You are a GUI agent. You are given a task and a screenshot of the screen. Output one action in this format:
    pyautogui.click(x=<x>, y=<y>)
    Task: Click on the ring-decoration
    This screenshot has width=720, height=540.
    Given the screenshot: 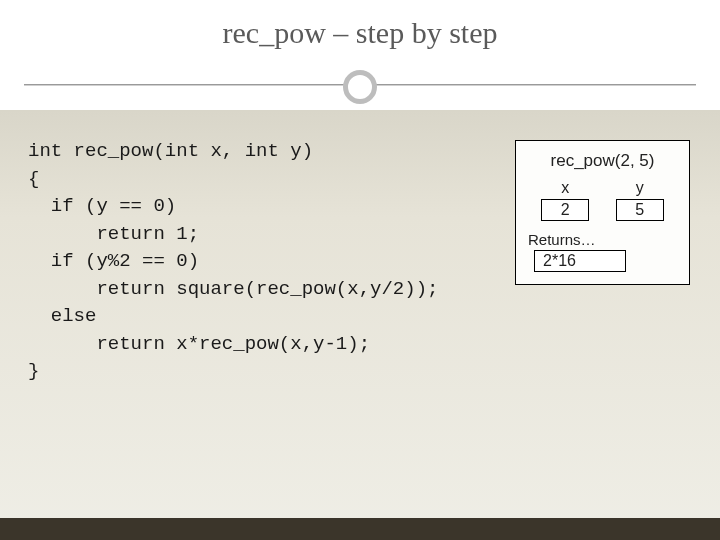 What is the action you would take?
    pyautogui.click(x=360, y=87)
    